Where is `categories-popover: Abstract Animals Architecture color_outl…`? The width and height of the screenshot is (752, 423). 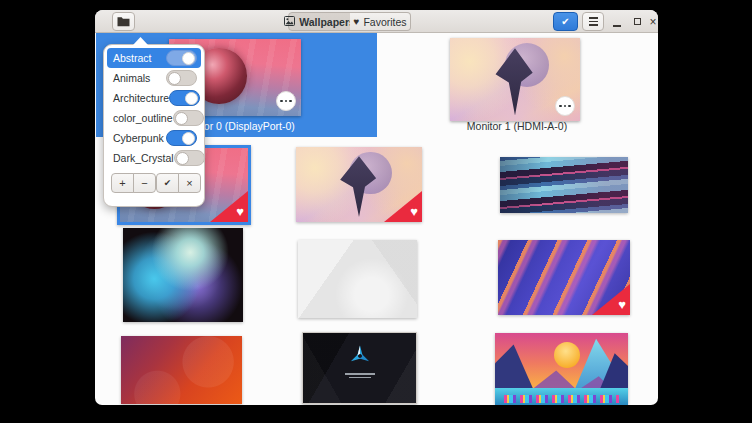 categories-popover: Abstract Animals Architecture color_outl… is located at coordinates (154, 126).